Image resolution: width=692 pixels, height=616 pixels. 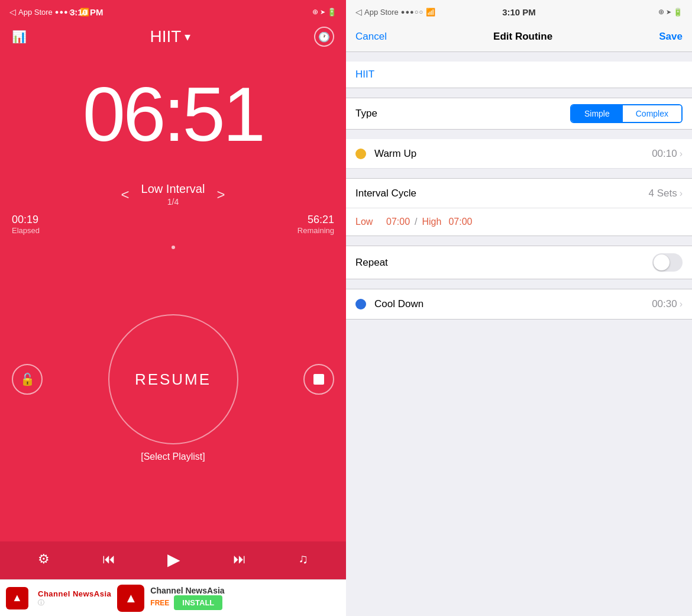 I want to click on complex-segment-button: Complex, so click(x=652, y=114).